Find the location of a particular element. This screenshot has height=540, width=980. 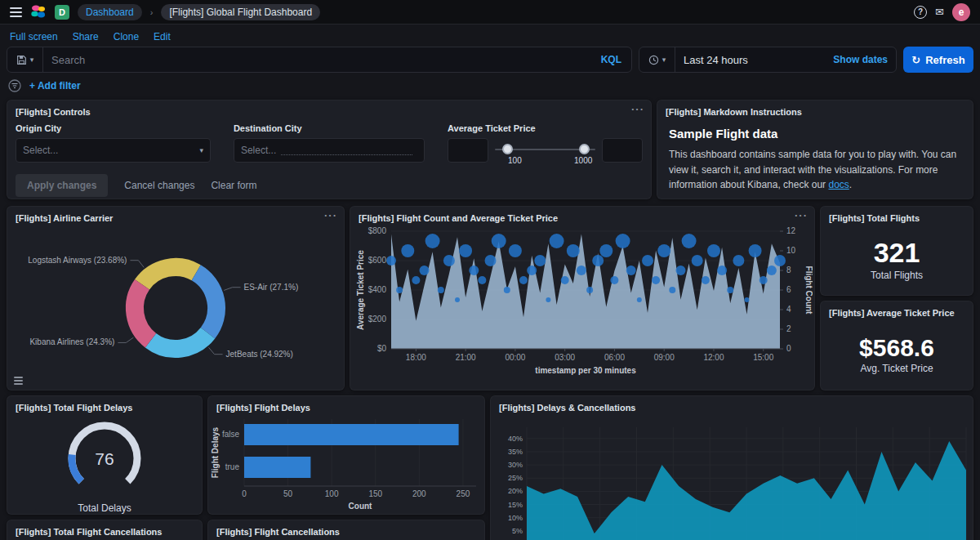

svg-text: Count is located at coordinates (361, 507).